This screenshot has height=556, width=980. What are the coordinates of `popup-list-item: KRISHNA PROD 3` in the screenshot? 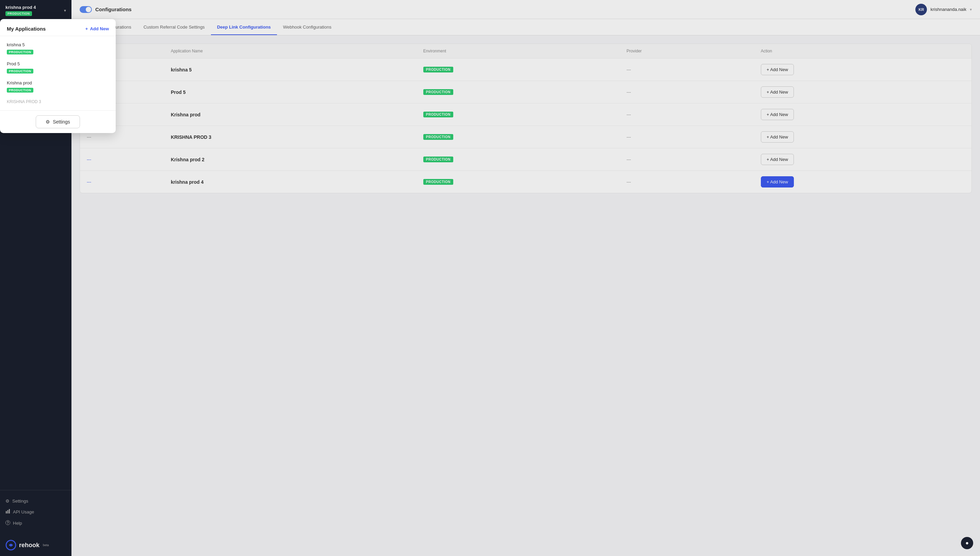 It's located at (58, 102).